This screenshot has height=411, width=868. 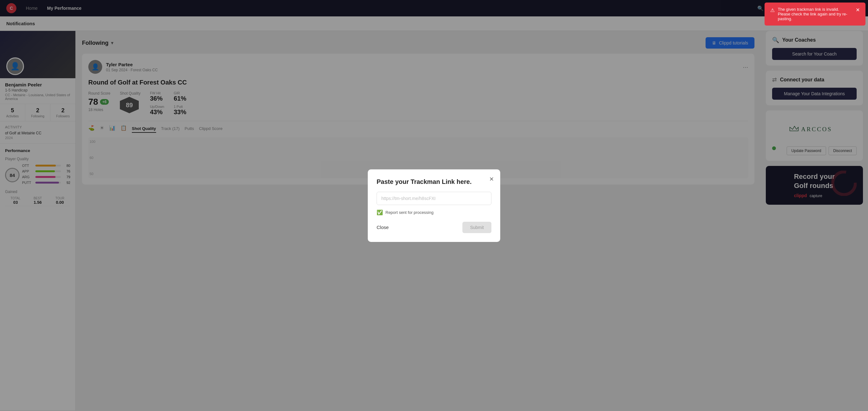 What do you see at coordinates (434, 205) in the screenshot?
I see `trackman-modal: Paste your Trackman Link here. ✕ ✅ Repor…` at bounding box center [434, 205].